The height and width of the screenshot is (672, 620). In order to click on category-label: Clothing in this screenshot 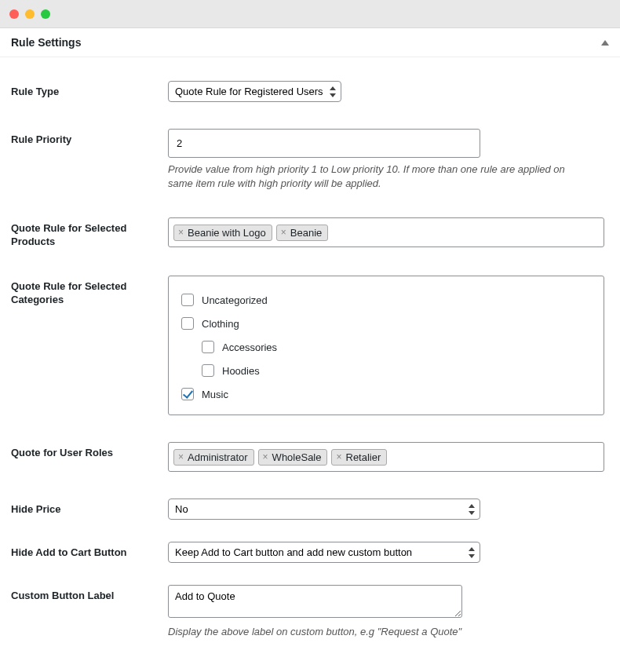, I will do `click(221, 323)`.